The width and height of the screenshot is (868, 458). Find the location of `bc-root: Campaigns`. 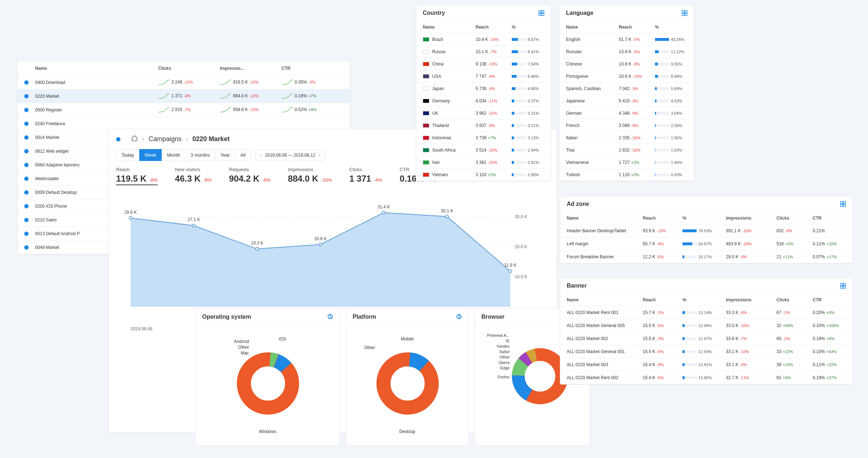

bc-root: Campaigns is located at coordinates (165, 139).